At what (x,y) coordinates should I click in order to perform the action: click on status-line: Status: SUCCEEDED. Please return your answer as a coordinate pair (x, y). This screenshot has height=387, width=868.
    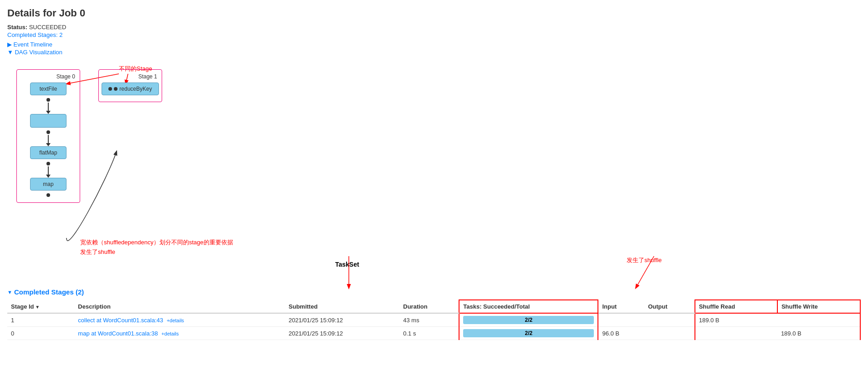
    Looking at the image, I should click on (434, 27).